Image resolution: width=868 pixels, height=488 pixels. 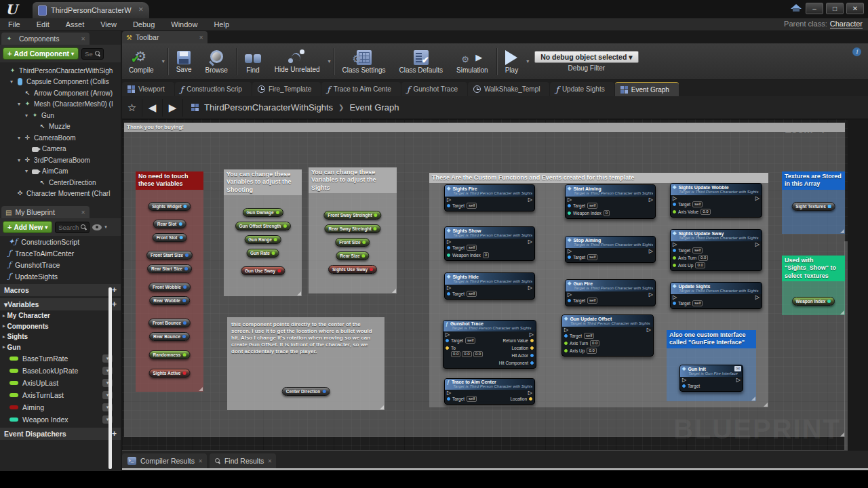 What do you see at coordinates (173, 108) in the screenshot?
I see `forward-icon: ▶` at bounding box center [173, 108].